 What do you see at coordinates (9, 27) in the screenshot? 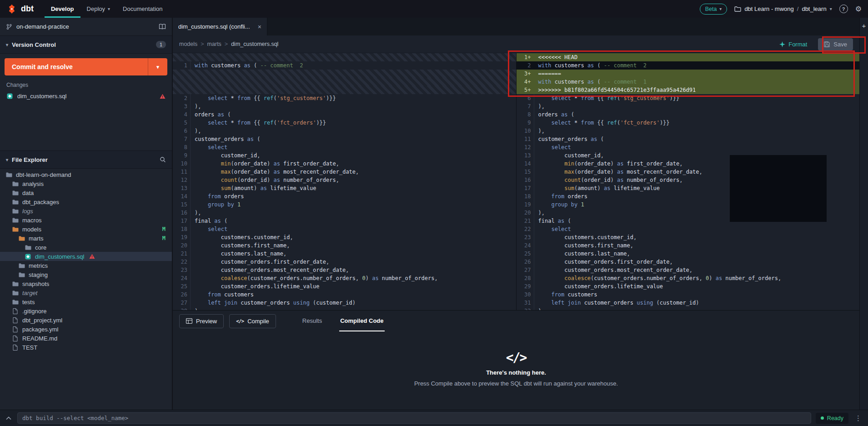
I see `git-branch-icon` at bounding box center [9, 27].